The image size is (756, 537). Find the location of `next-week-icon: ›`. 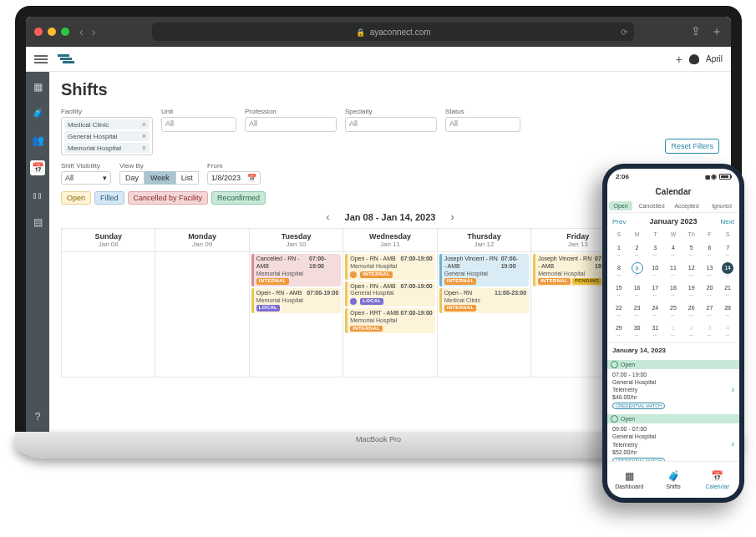

next-week-icon: › is located at coordinates (452, 217).